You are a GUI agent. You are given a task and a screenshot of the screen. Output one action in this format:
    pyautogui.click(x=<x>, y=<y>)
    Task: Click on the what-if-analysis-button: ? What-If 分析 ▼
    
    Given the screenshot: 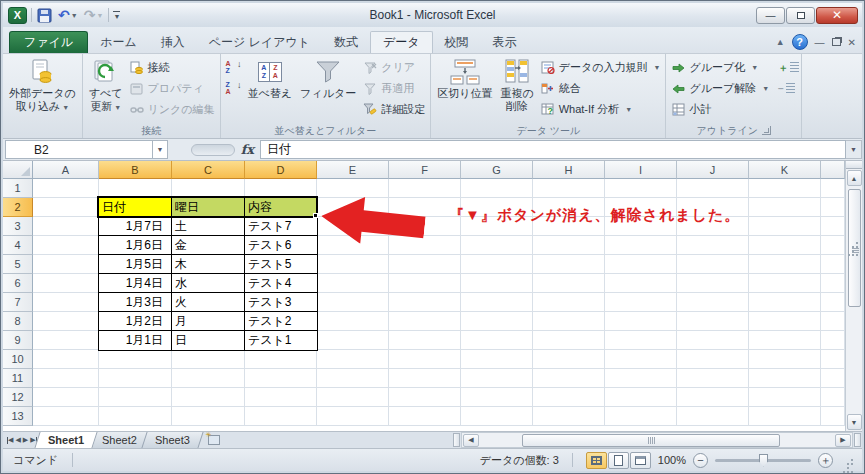 What is the action you would take?
    pyautogui.click(x=601, y=110)
    